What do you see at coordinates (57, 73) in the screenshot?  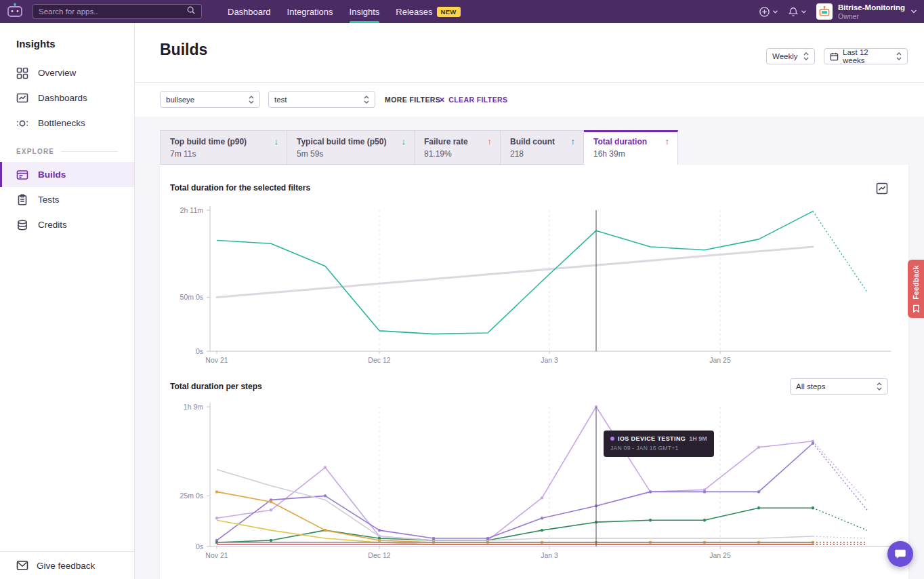 I see `sidebar-item-label: Overview` at bounding box center [57, 73].